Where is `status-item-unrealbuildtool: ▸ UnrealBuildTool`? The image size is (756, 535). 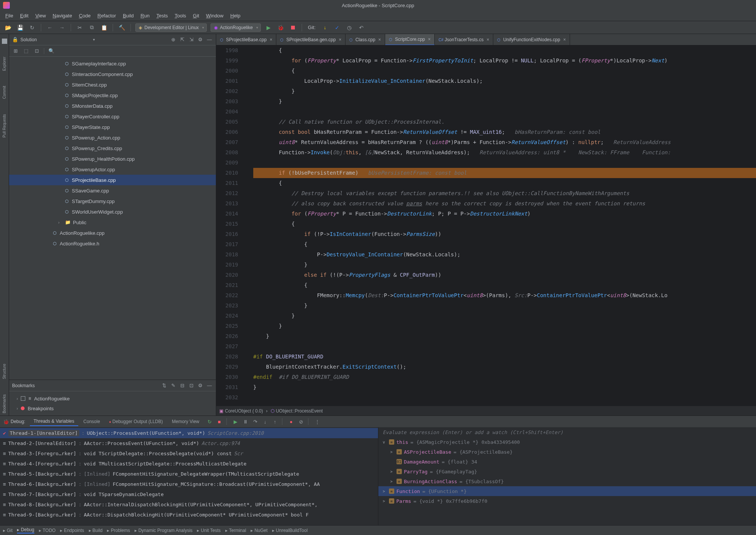
status-item-unrealbuildtool: ▸ UnrealBuildTool is located at coordinates (290, 530).